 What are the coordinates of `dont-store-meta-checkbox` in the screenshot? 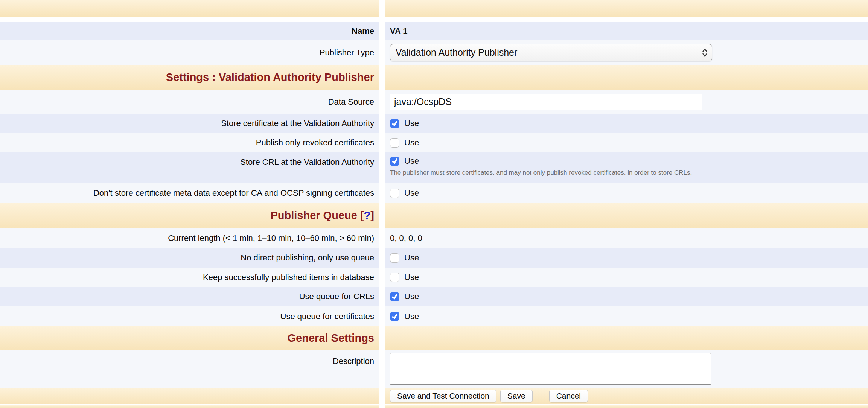 It's located at (394, 193).